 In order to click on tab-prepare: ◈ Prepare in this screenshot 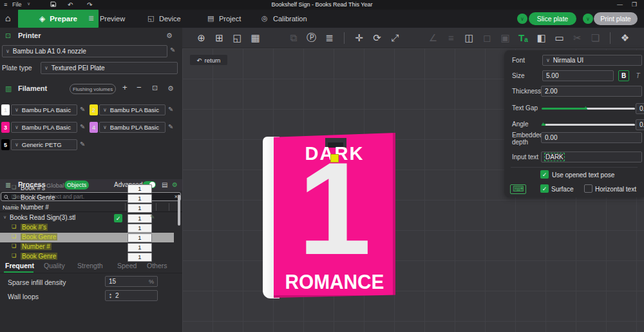, I will do `click(58, 19)`.